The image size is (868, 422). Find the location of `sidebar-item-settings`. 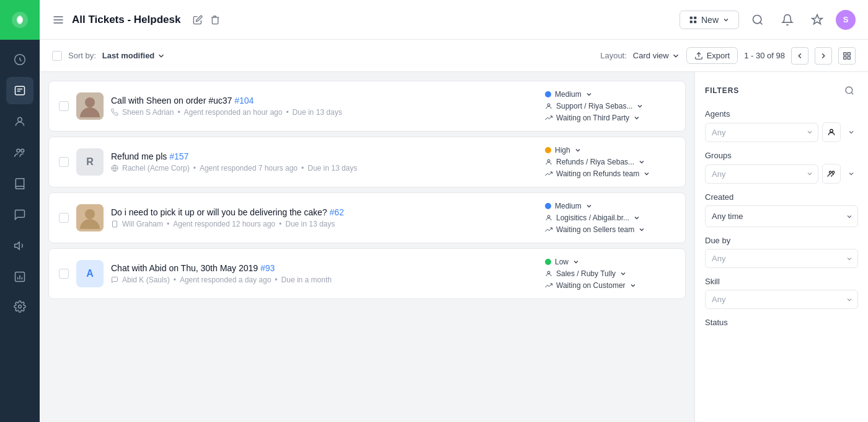

sidebar-item-settings is located at coordinates (20, 307).